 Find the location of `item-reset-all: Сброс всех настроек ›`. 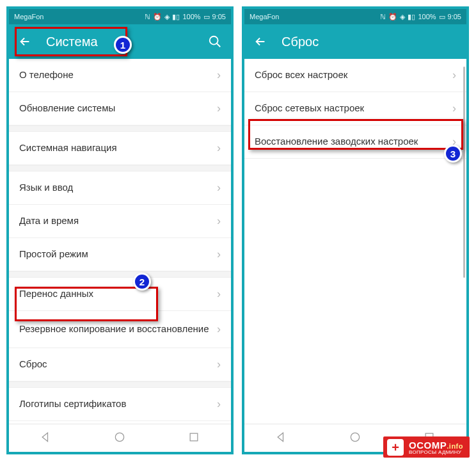

item-reset-all: Сброс всех настроек › is located at coordinates (356, 76).